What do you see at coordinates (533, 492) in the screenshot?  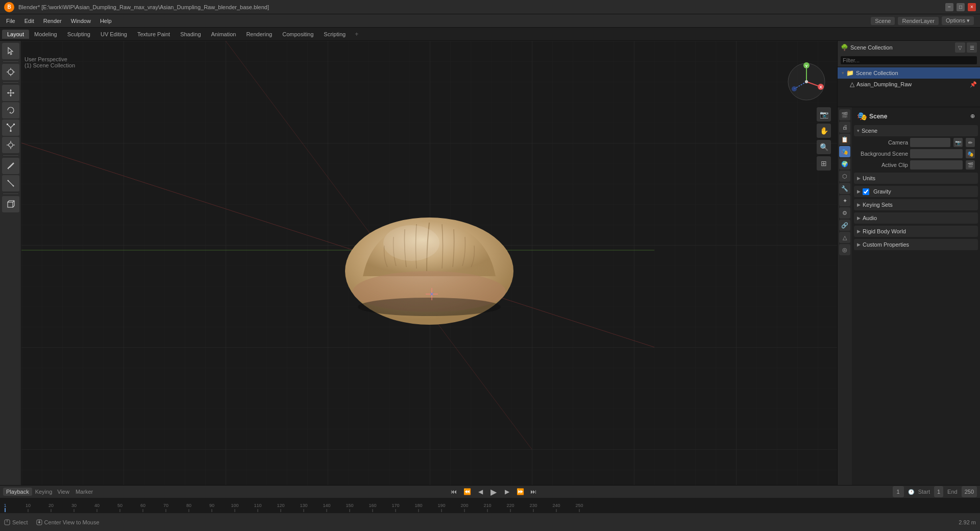 I see `jump-end-btn: ⏭` at bounding box center [533, 492].